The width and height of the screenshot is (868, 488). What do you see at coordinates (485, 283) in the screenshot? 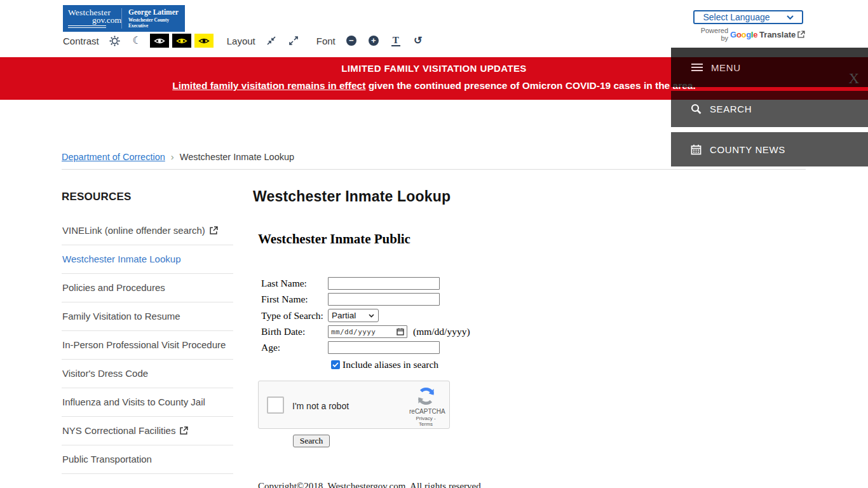
I see `last-name-row: Last Name:` at bounding box center [485, 283].